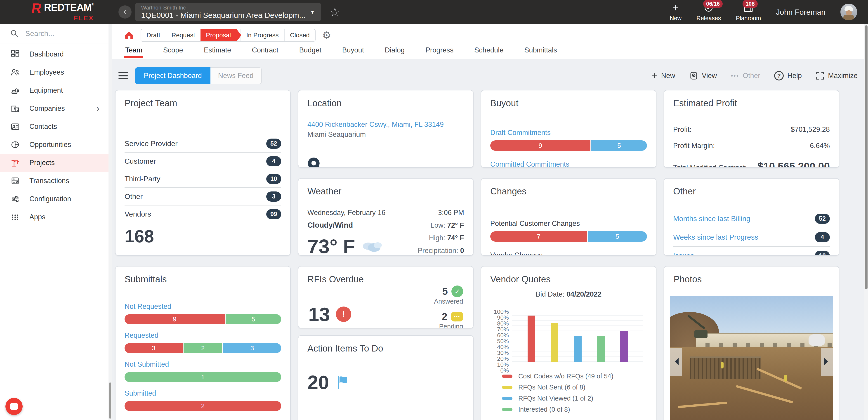 The height and width of the screenshot is (420, 868). What do you see at coordinates (712, 218) in the screenshot?
I see `months-since-billing-link: Months since last Billing` at bounding box center [712, 218].